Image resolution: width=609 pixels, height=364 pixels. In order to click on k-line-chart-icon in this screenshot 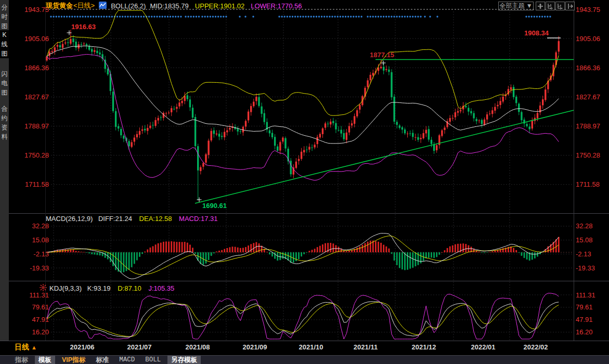, I will do `click(103, 6)`.